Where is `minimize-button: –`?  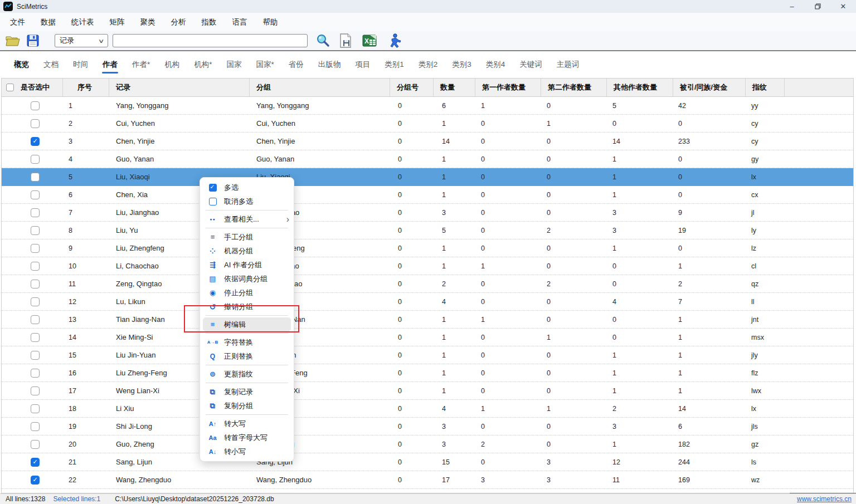 minimize-button: – is located at coordinates (792, 7).